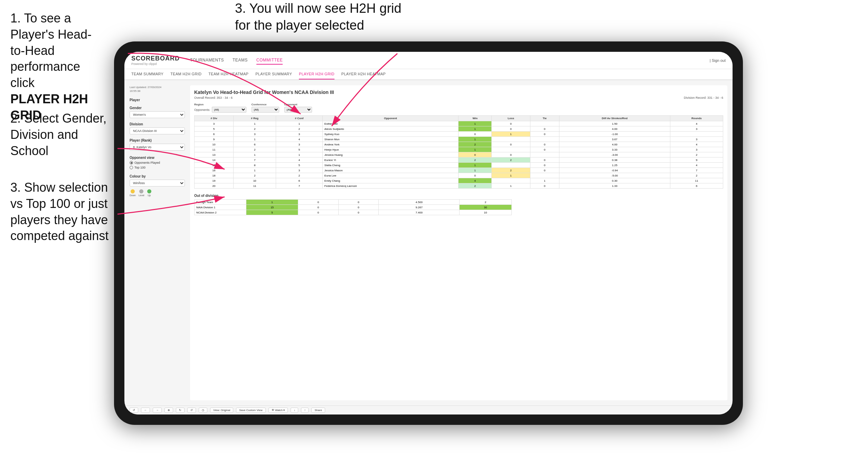  Describe the element at coordinates (428, 75) in the screenshot. I see `sub-nav: TEAM SUMMARY TEAM H2H GRID TEAM H2H HEAT…` at that location.